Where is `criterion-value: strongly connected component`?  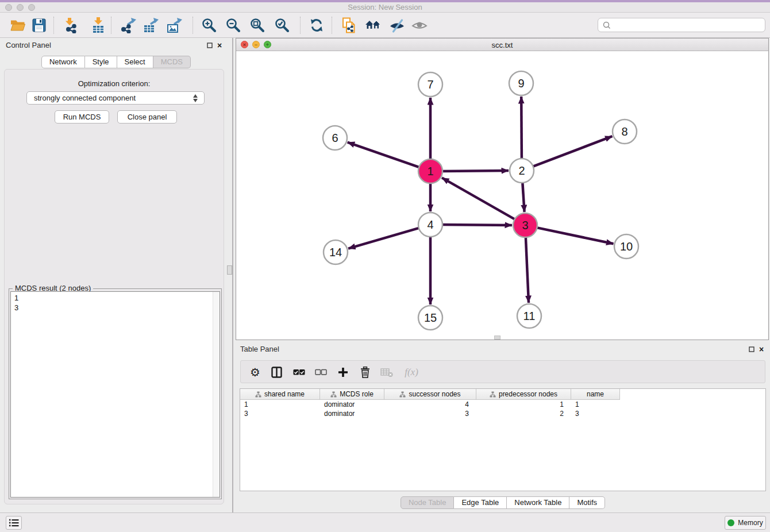
criterion-value: strongly connected component is located at coordinates (85, 98).